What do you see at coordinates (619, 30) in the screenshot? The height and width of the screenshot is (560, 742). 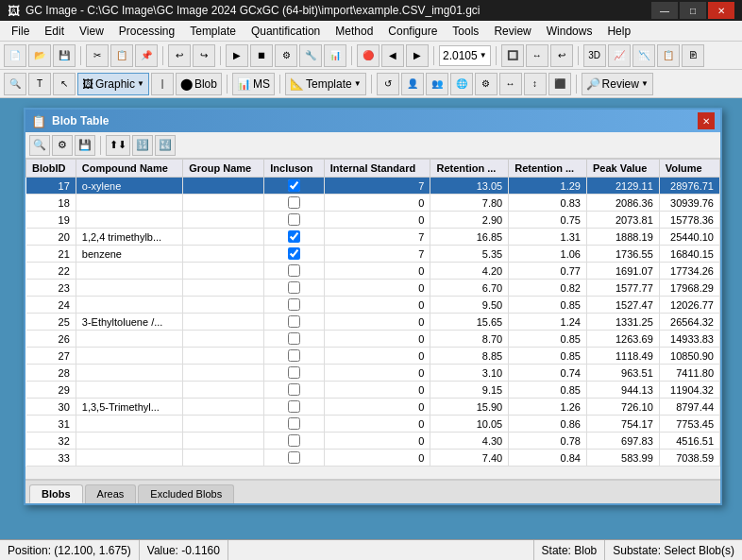 I see `menu-help: Help` at bounding box center [619, 30].